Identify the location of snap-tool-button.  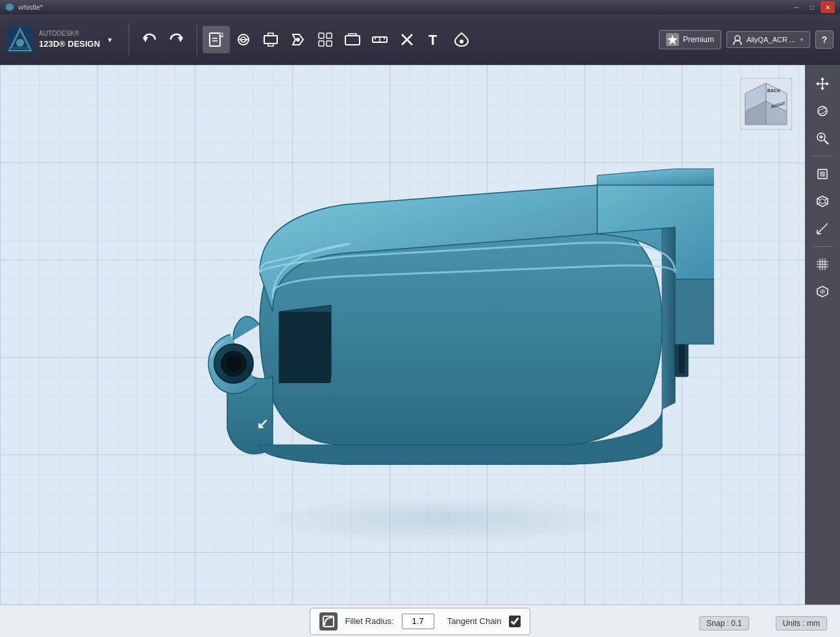
(462, 40).